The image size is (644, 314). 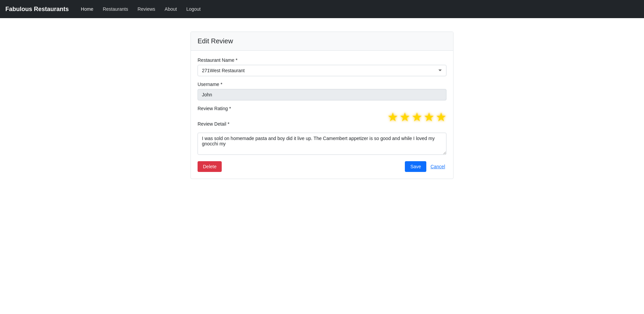 I want to click on star-2: ★, so click(x=405, y=117).